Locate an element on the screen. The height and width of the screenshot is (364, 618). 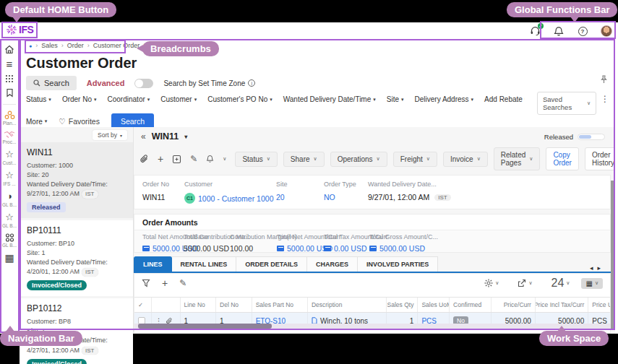
freight-dropdown: Freight∨ is located at coordinates (415, 159).